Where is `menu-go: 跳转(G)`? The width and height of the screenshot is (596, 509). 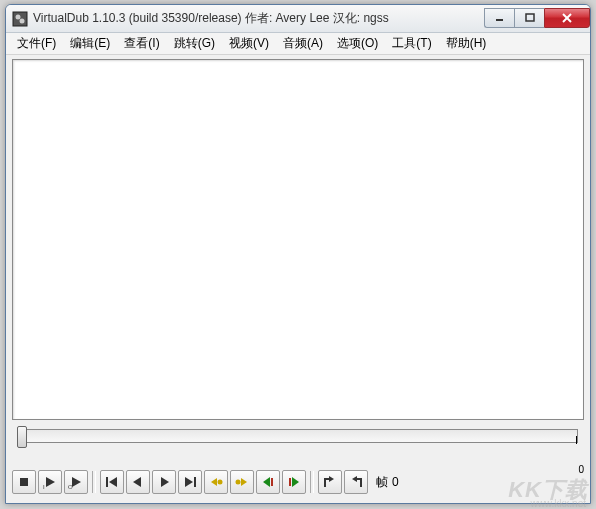 menu-go: 跳转(G) is located at coordinates (194, 44).